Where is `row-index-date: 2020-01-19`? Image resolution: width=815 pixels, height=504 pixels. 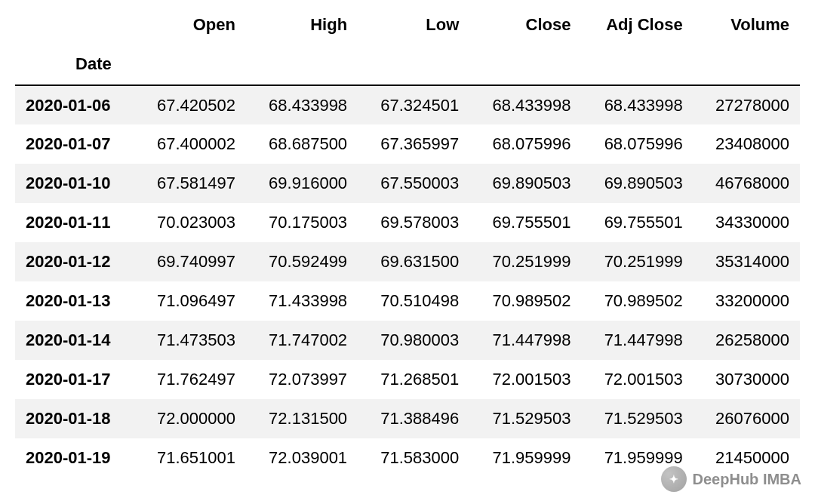 row-index-date: 2020-01-19 is located at coordinates (75, 458).